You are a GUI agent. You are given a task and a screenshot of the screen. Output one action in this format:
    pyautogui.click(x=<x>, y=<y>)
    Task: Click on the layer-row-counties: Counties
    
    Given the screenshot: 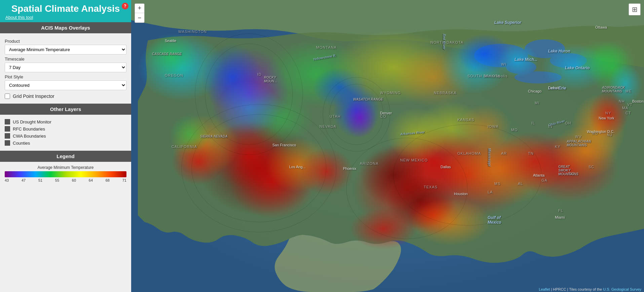 What is the action you would take?
    pyautogui.click(x=66, y=143)
    